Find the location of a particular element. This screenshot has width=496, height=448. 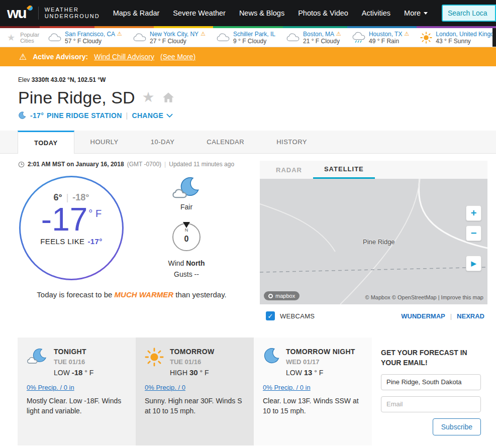

page-tabs: TODAY HOURLY 10-DAY CALENDAR HISTORY is located at coordinates (248, 142).